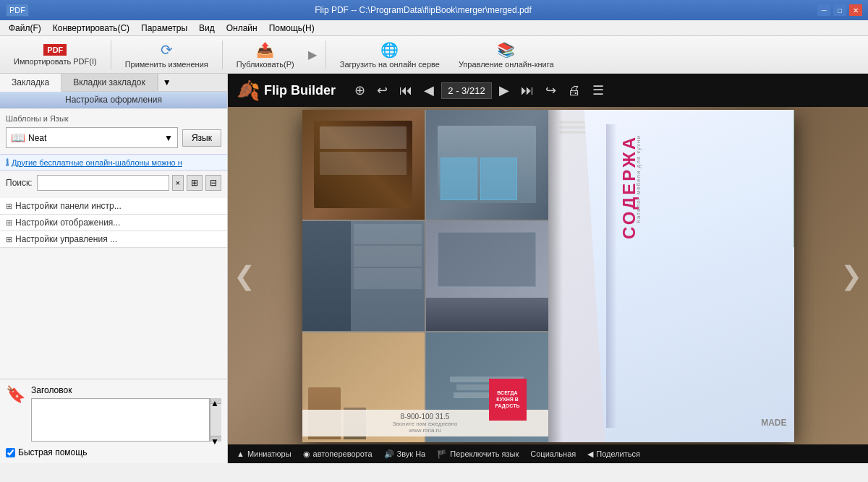 This screenshot has width=868, height=482. Describe the element at coordinates (30, 82) in the screenshot. I see `tab-bookmark: Закладка` at that location.